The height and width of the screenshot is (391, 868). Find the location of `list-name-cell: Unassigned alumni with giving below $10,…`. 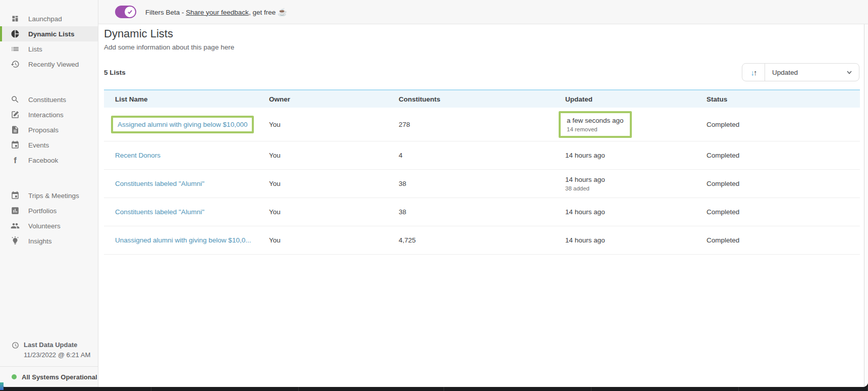

list-name-cell: Unassigned alumni with giving below $10,… is located at coordinates (187, 240).